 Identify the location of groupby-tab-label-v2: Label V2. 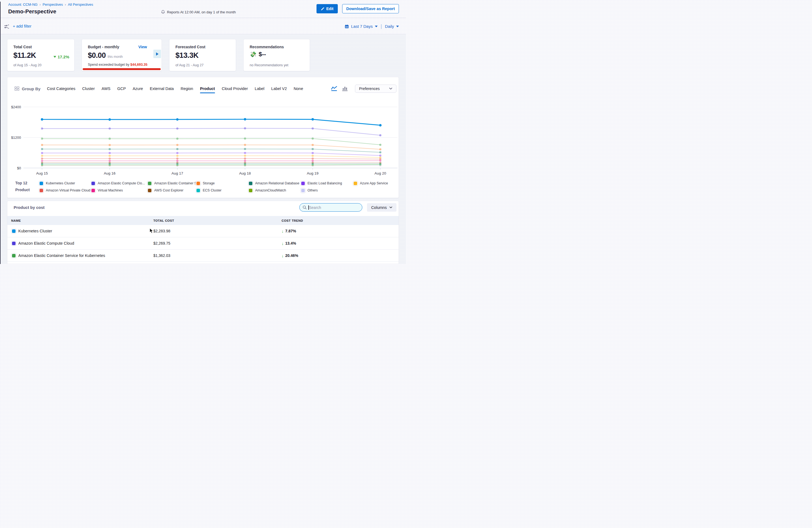
(279, 89).